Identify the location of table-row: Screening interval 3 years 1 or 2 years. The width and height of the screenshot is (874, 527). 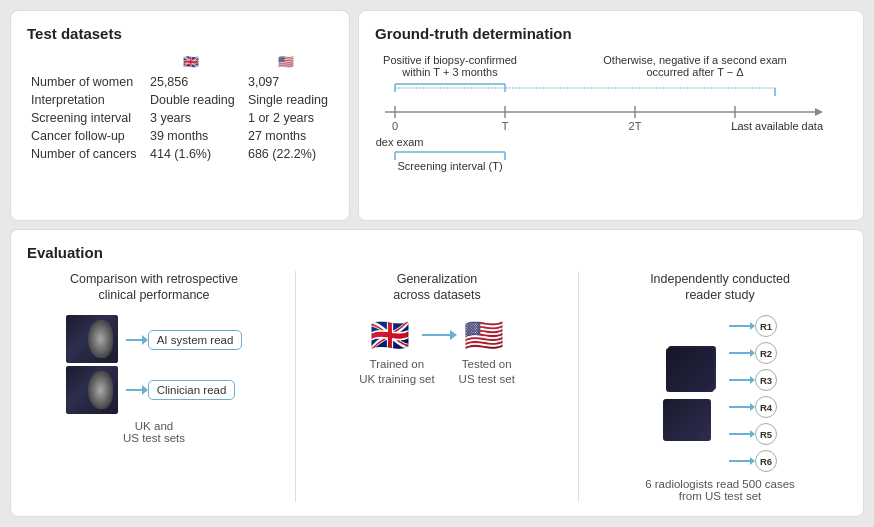
(180, 118).